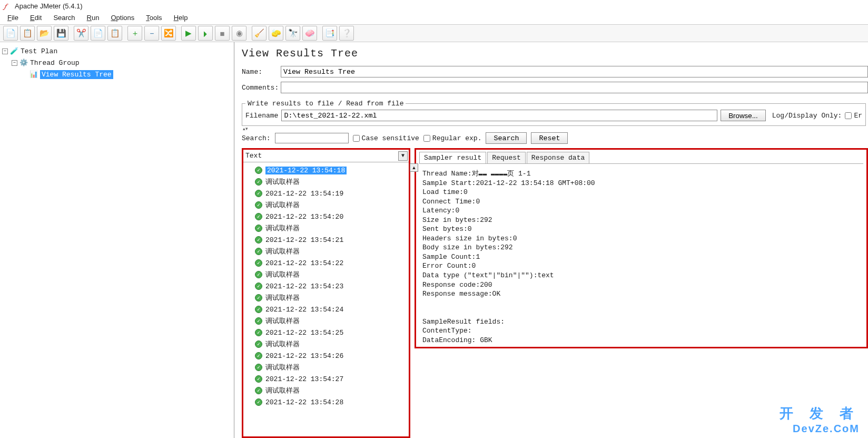 This screenshot has height=438, width=868. What do you see at coordinates (848, 116) in the screenshot?
I see `errors-checkbox` at bounding box center [848, 116].